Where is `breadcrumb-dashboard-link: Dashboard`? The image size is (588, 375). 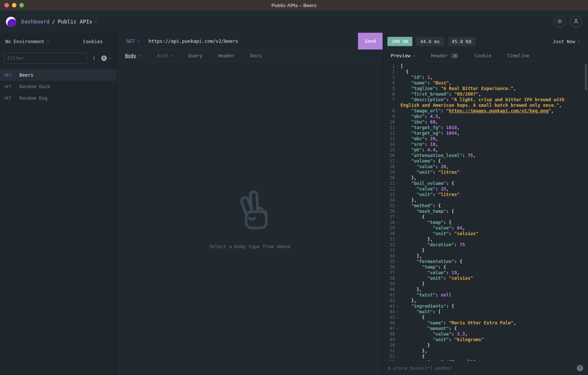
breadcrumb-dashboard-link: Dashboard is located at coordinates (35, 22).